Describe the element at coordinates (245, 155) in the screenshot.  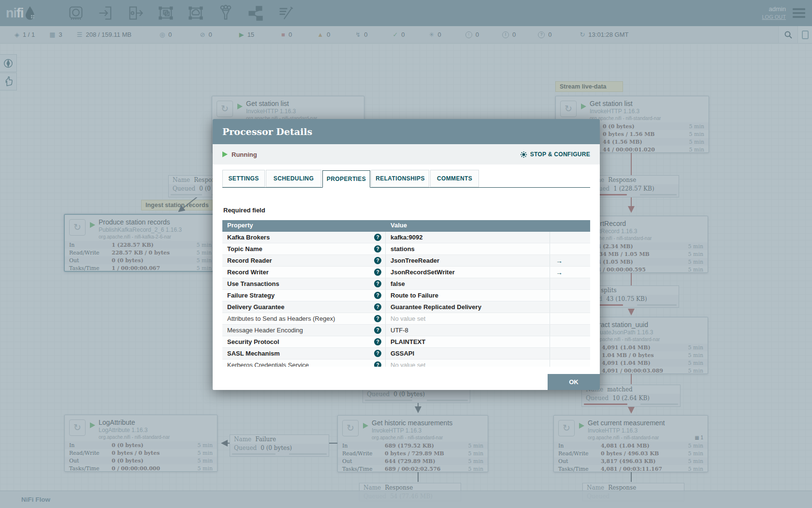
I see `run-status-text: Running` at that location.